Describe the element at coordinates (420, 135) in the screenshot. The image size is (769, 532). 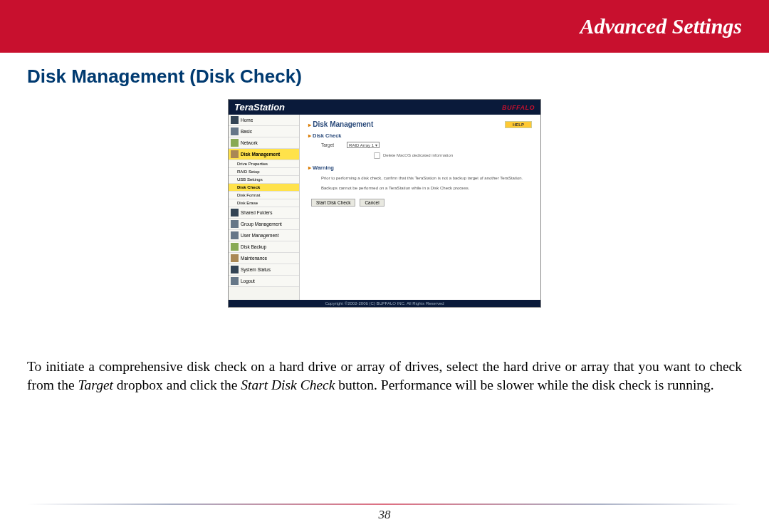
I see `subhead-diskcheck: Disk Check` at that location.